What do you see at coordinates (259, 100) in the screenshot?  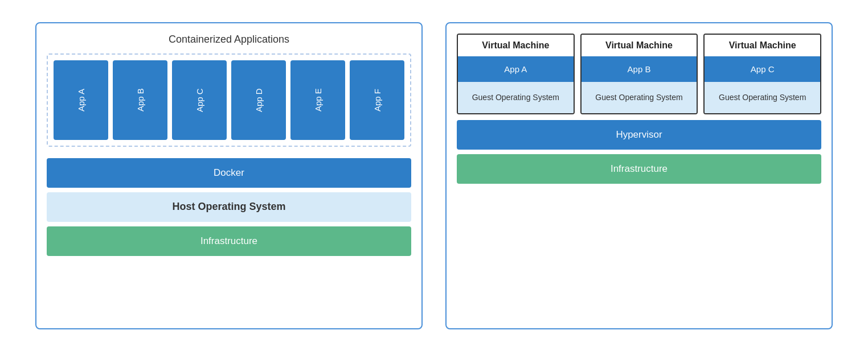 I see `app-block: App D` at bounding box center [259, 100].